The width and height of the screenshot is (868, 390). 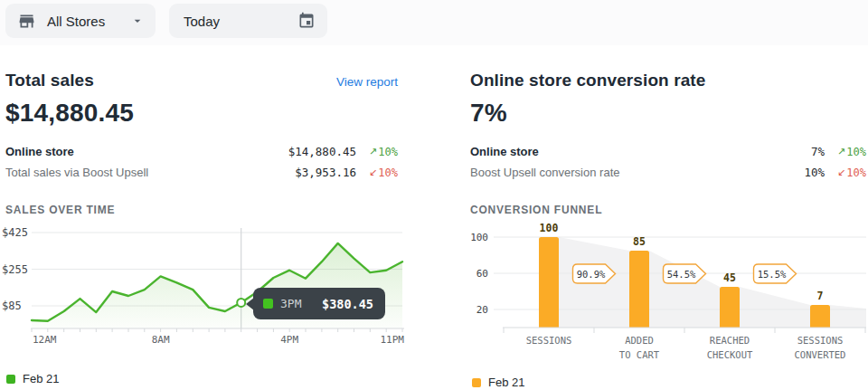 I want to click on svg-text: 20, so click(x=483, y=309).